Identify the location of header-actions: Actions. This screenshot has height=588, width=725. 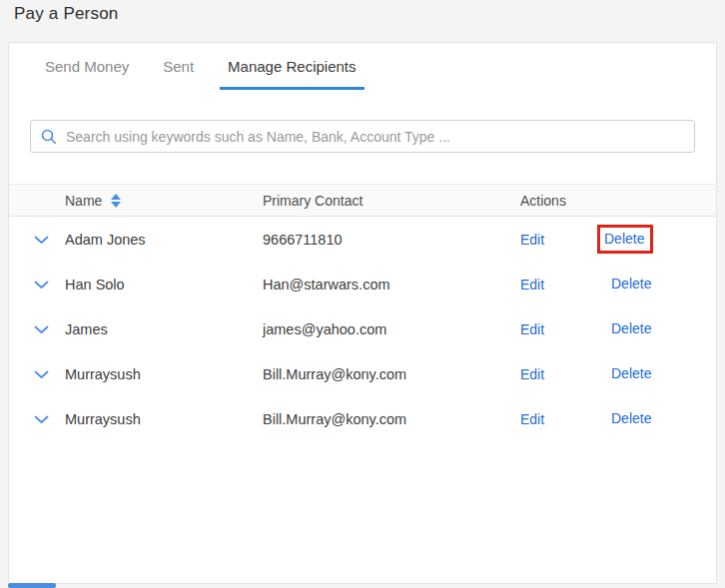
(553, 201).